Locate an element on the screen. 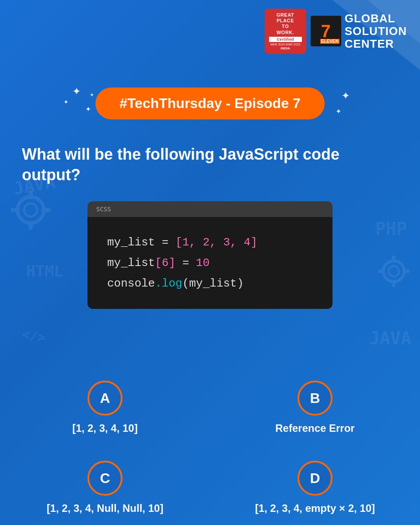  code-container: SCSS my_list = [1, 2, 3, 4] my_list[6] =… is located at coordinates (210, 255).